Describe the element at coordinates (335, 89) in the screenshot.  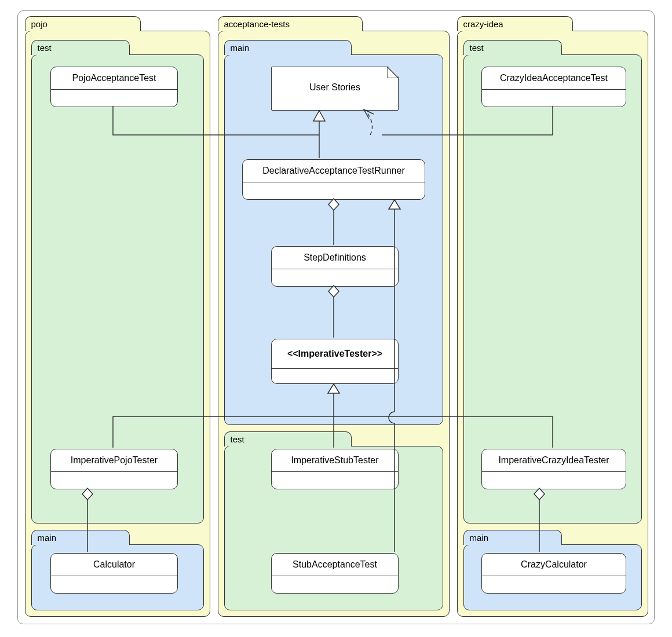
I see `note-user-stories: User Stories` at that location.